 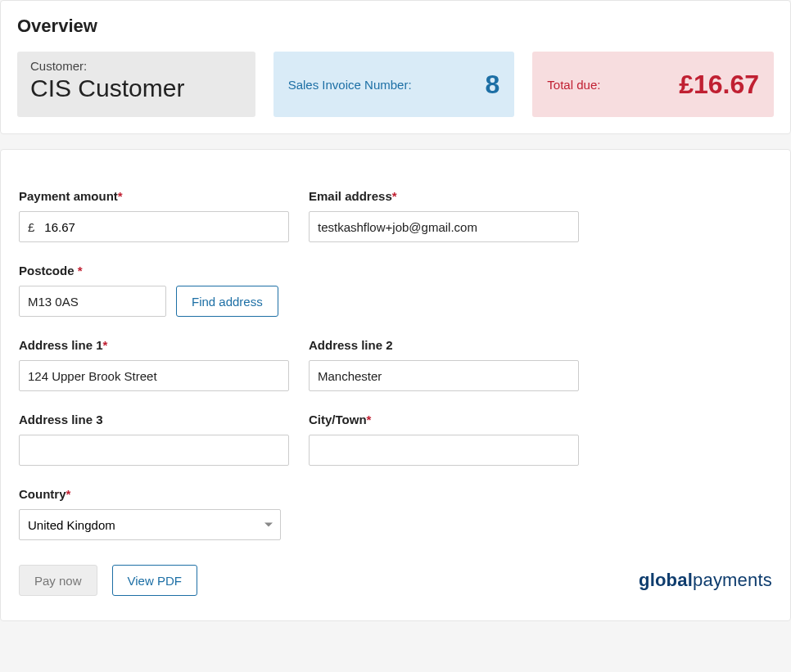 I want to click on pay-now-button: Pay now, so click(x=58, y=580).